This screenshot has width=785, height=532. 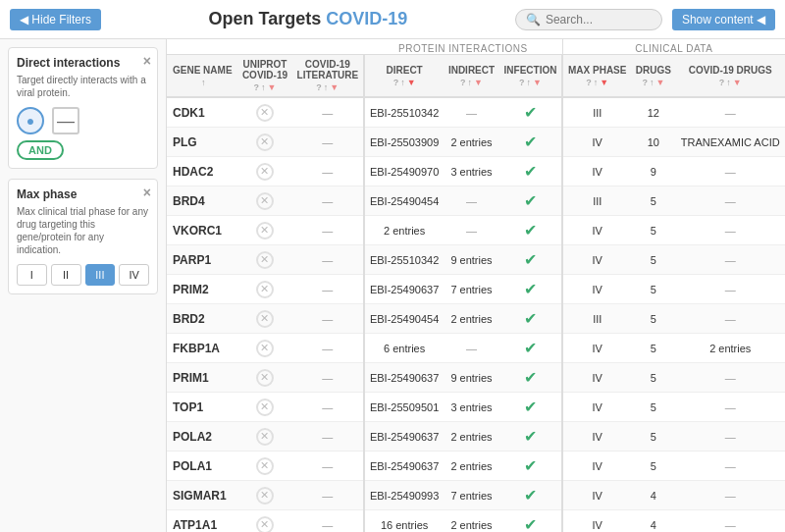 I want to click on direct-entries-link: 6 entries, so click(x=404, y=348).